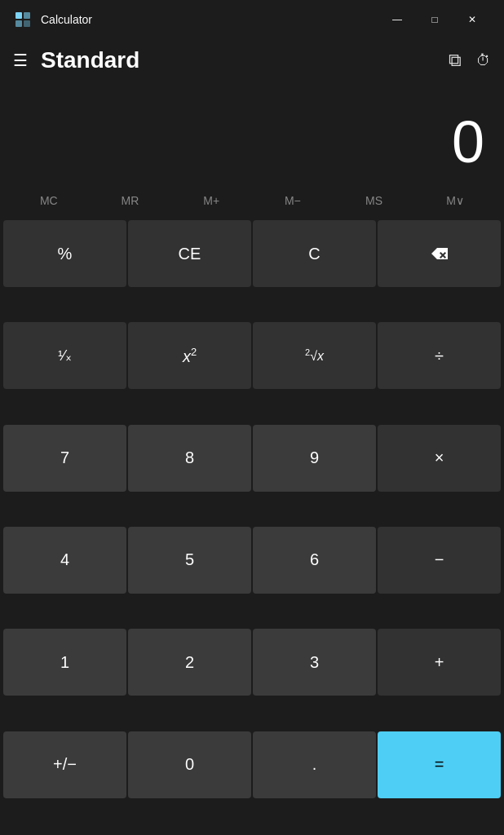 The image size is (504, 835). What do you see at coordinates (252, 201) in the screenshot?
I see `memory-row: MC MR M+ M− MS M∨` at bounding box center [252, 201].